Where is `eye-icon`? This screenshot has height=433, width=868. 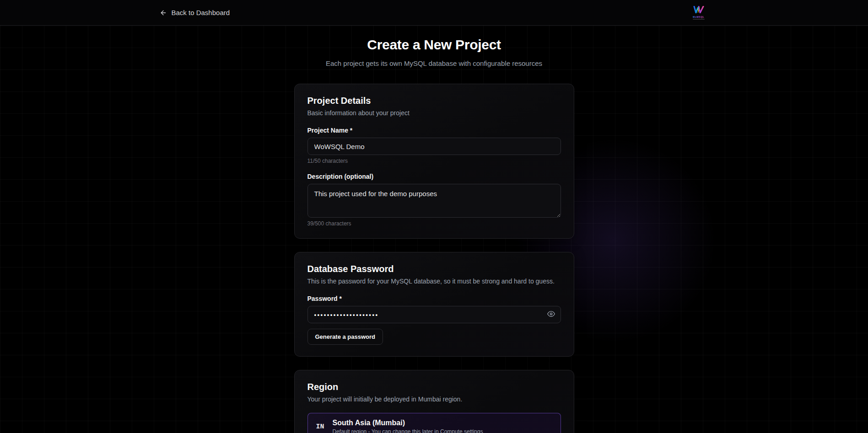 eye-icon is located at coordinates (551, 315).